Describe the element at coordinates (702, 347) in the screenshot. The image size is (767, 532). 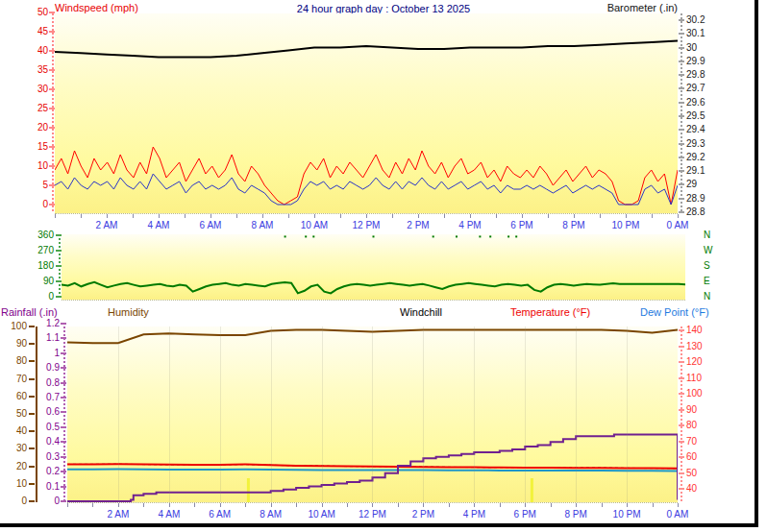
I see `temperature-tick-label: 130` at that location.